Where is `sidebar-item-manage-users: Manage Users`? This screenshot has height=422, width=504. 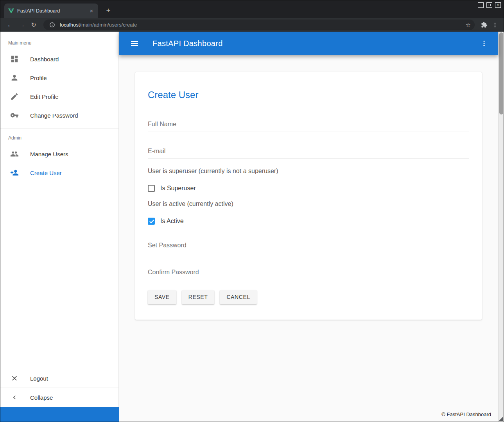
sidebar-item-manage-users: Manage Users is located at coordinates (59, 154).